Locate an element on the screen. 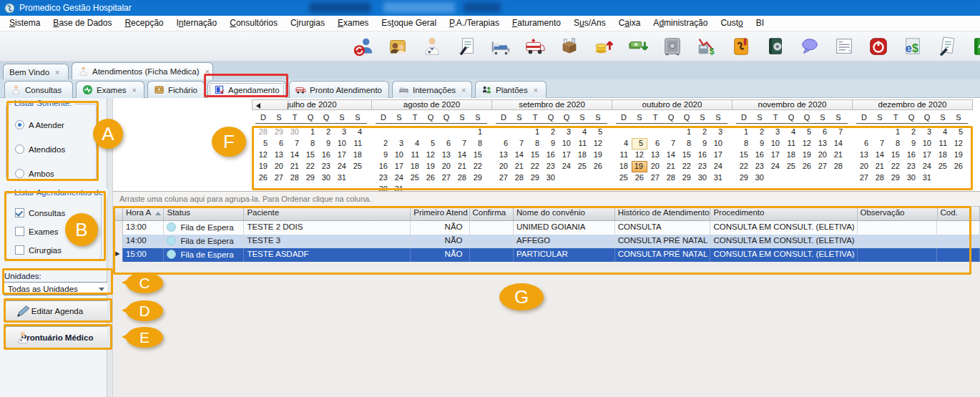 The height and width of the screenshot is (397, 980). column-header-paciente: Paciente is located at coordinates (328, 213).